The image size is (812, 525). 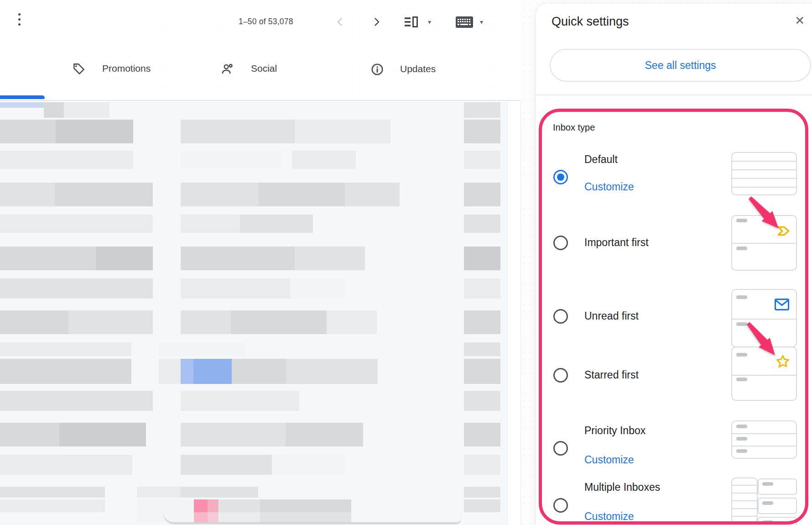 I want to click on radio-default, so click(x=561, y=177).